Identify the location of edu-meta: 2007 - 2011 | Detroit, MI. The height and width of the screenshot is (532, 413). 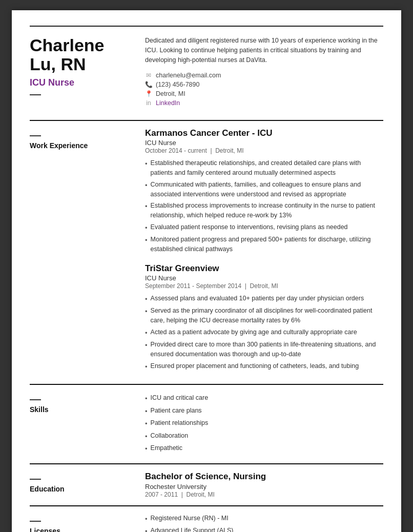
(264, 495).